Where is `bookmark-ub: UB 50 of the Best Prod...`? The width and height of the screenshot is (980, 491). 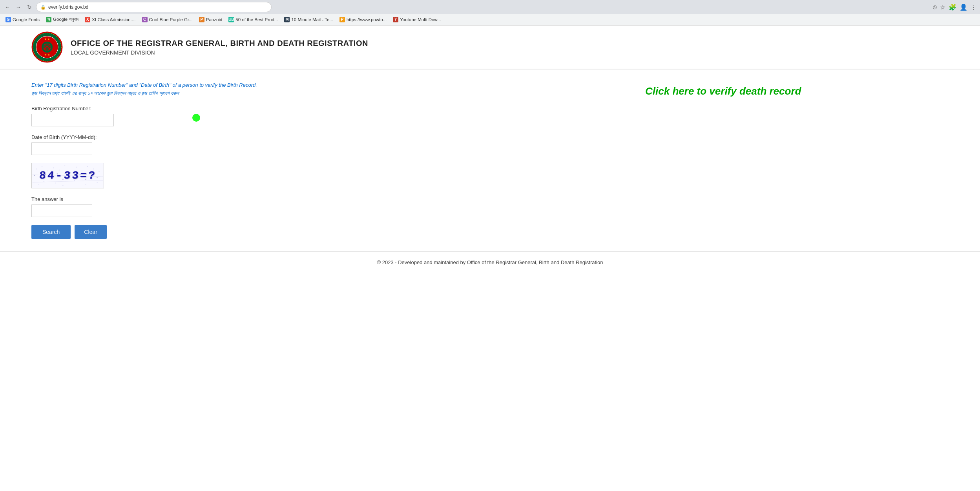 bookmark-ub: UB 50 of the Best Prod... is located at coordinates (253, 20).